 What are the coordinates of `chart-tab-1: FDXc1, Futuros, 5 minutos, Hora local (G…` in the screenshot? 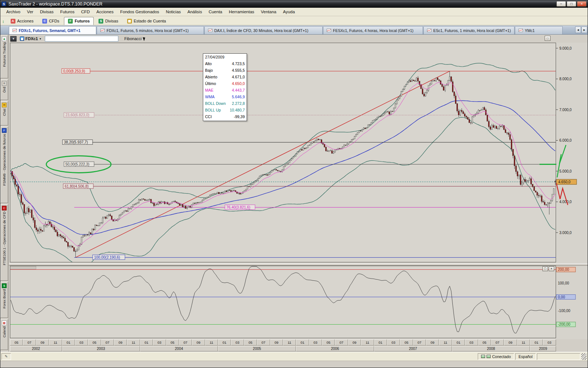 It's located at (150, 30).